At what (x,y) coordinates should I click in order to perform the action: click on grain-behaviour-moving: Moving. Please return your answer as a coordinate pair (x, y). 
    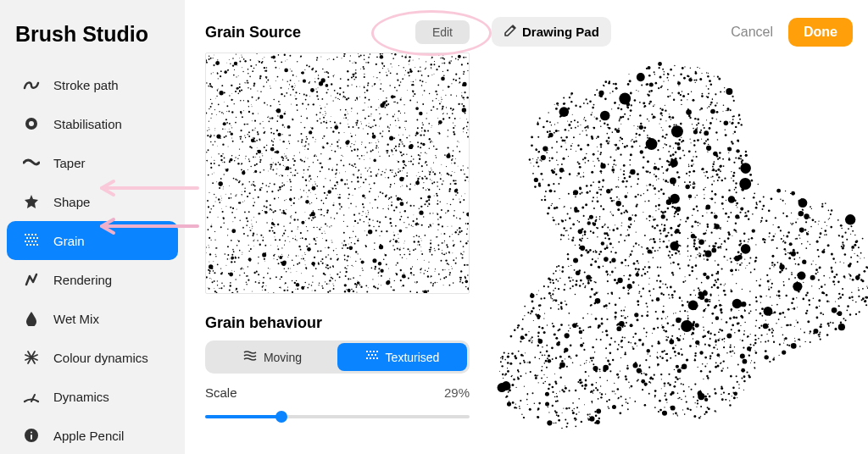
    Looking at the image, I should click on (273, 357).